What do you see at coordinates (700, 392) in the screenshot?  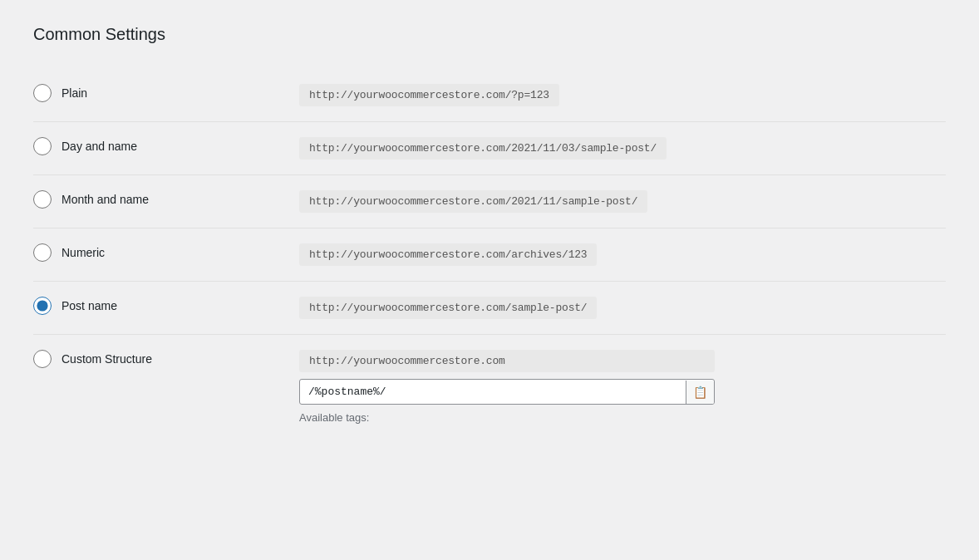 I see `tag-icon: 📋` at bounding box center [700, 392].